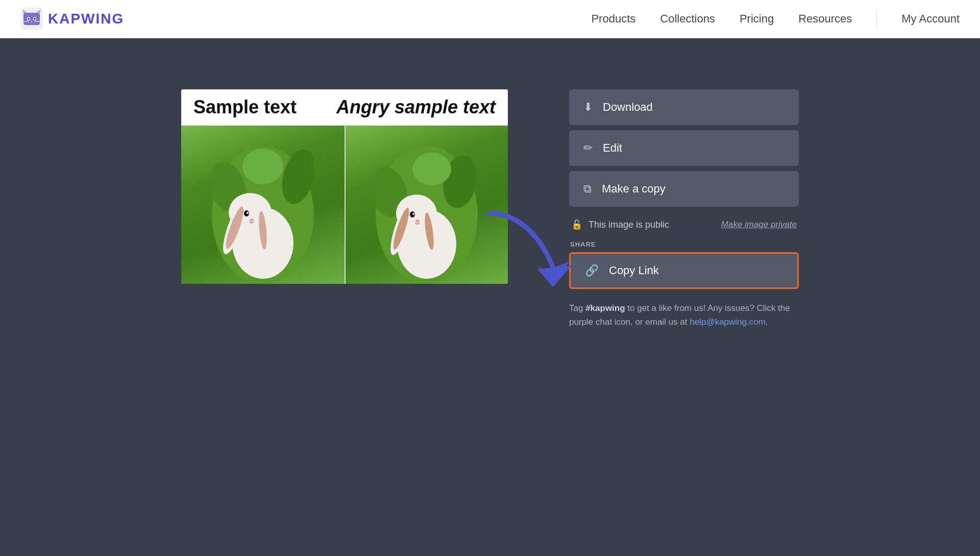  What do you see at coordinates (426, 205) in the screenshot?
I see `bunny-image-right` at bounding box center [426, 205].